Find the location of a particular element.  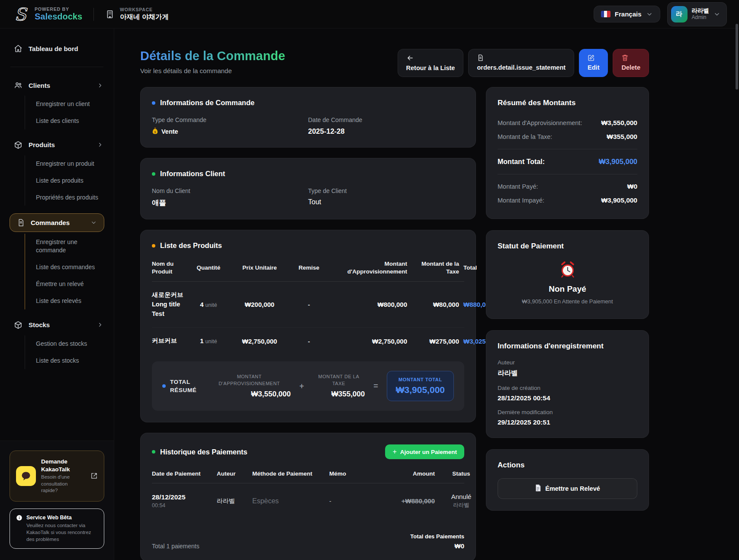

green-dot-icon is located at coordinates (154, 452).